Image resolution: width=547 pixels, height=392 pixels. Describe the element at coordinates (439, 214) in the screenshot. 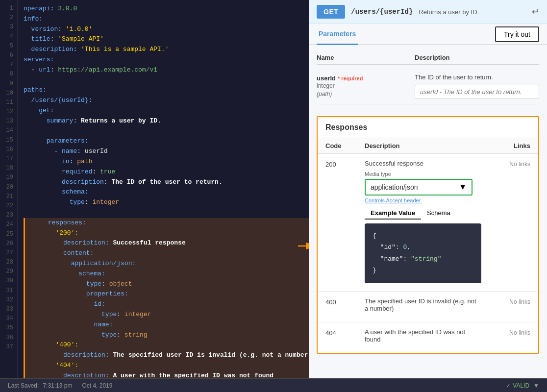

I see `tab-schema: Schema` at that location.